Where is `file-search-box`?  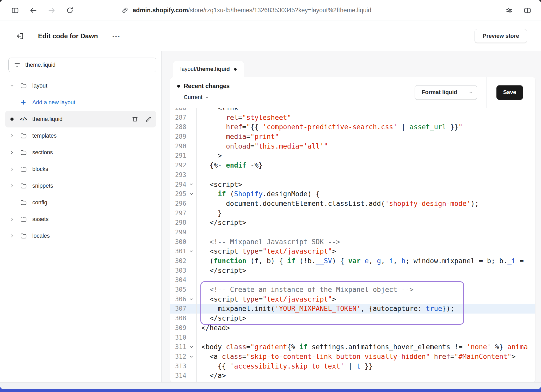 file-search-box is located at coordinates (82, 65).